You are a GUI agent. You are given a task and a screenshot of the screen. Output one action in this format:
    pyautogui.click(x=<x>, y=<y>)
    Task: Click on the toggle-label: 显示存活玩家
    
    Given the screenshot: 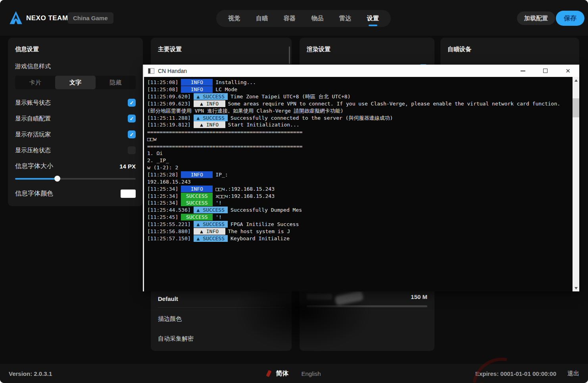 What is the action you would take?
    pyautogui.click(x=33, y=135)
    